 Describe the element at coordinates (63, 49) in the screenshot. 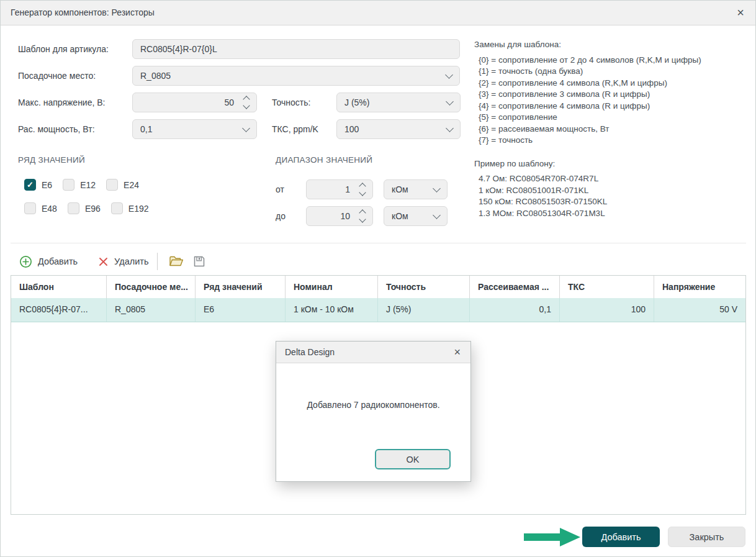

I see `template-label: Шаблон для артикула:` at that location.